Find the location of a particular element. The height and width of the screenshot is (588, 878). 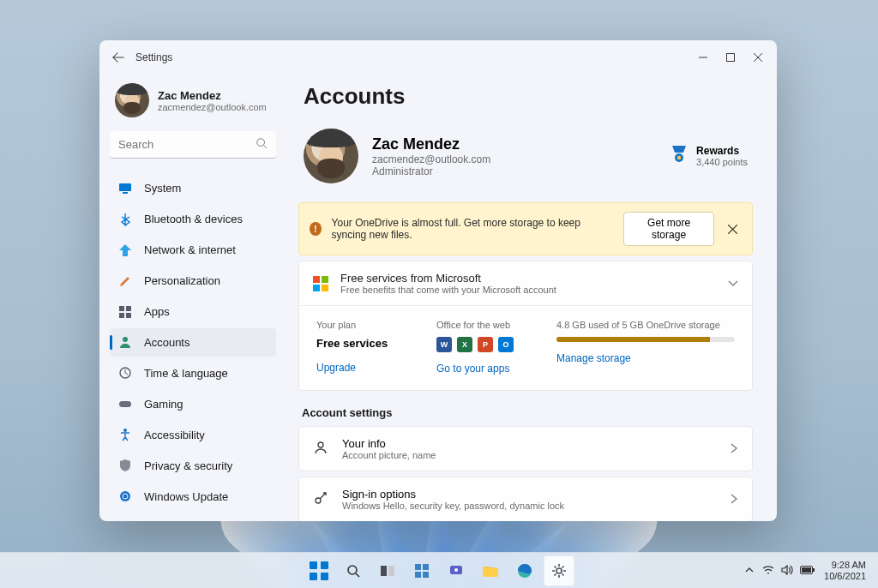

rewards-points: 3,440 points is located at coordinates (722, 162).